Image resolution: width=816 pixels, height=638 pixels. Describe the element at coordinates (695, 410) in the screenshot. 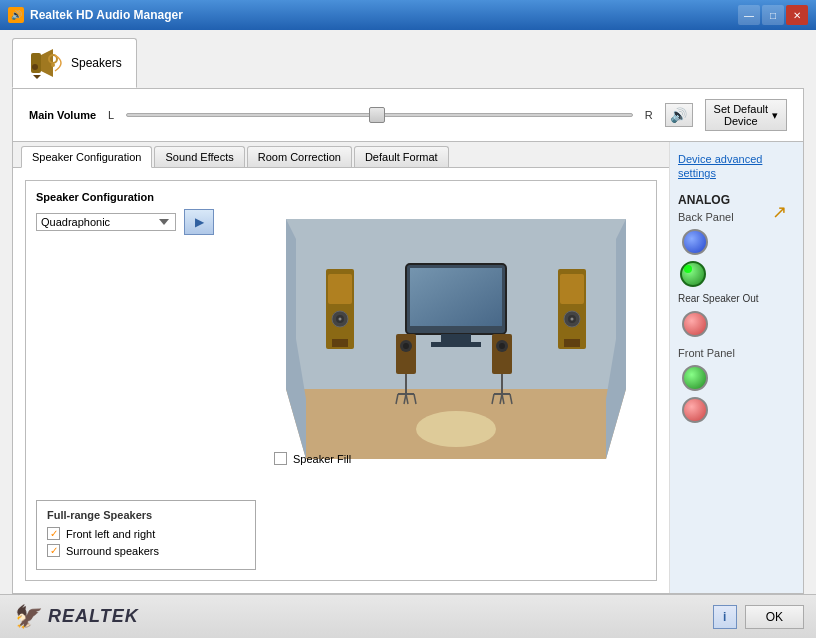

I see `jack-pink-front` at that location.